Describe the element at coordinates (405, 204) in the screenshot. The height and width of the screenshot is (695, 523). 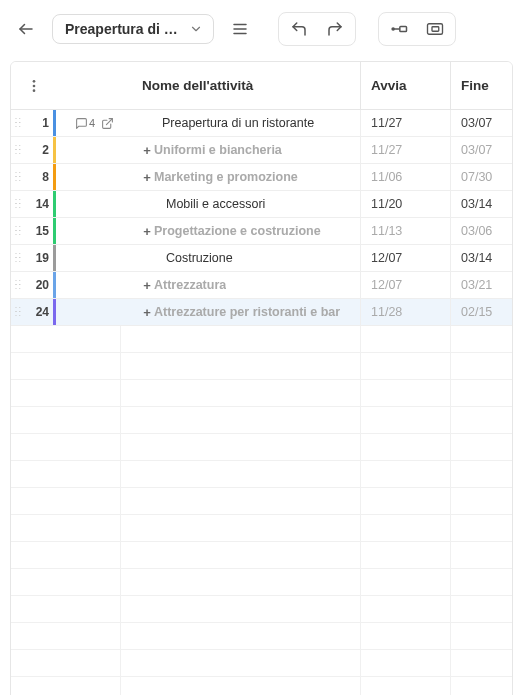
I see `start-date-cell: 11/20` at that location.